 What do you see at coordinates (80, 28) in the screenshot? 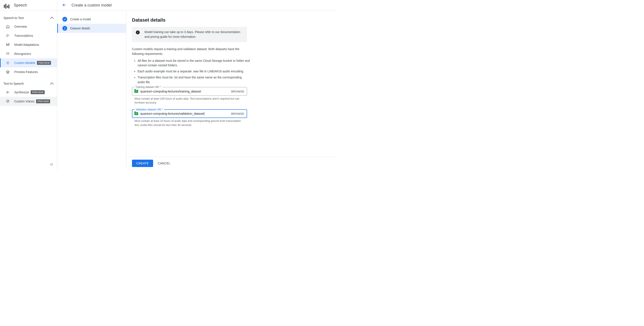
I see `step-label: Dataset details` at bounding box center [80, 28].